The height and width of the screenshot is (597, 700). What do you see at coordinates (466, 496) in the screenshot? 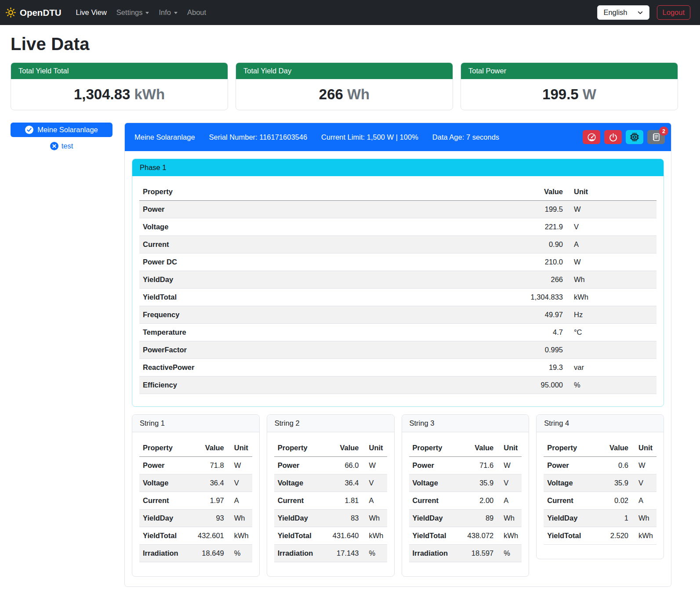
I see `string-card: String 3 Property Value Unit Power71.6WV…` at bounding box center [466, 496].